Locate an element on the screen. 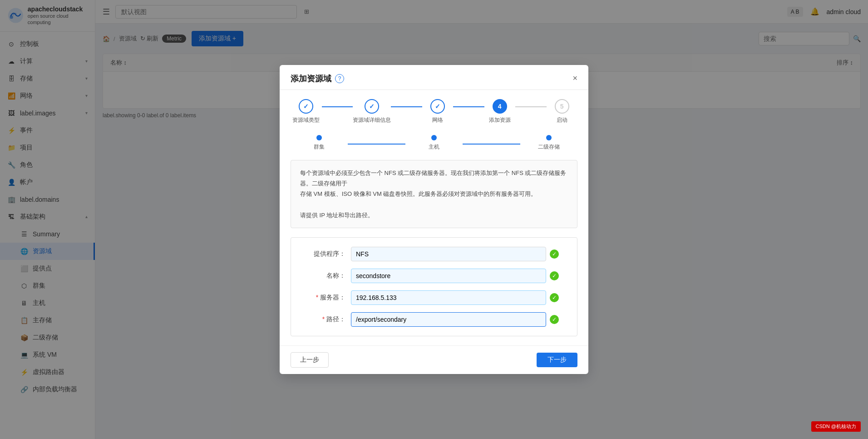  step-4-circle: 4 is located at coordinates (500, 106).